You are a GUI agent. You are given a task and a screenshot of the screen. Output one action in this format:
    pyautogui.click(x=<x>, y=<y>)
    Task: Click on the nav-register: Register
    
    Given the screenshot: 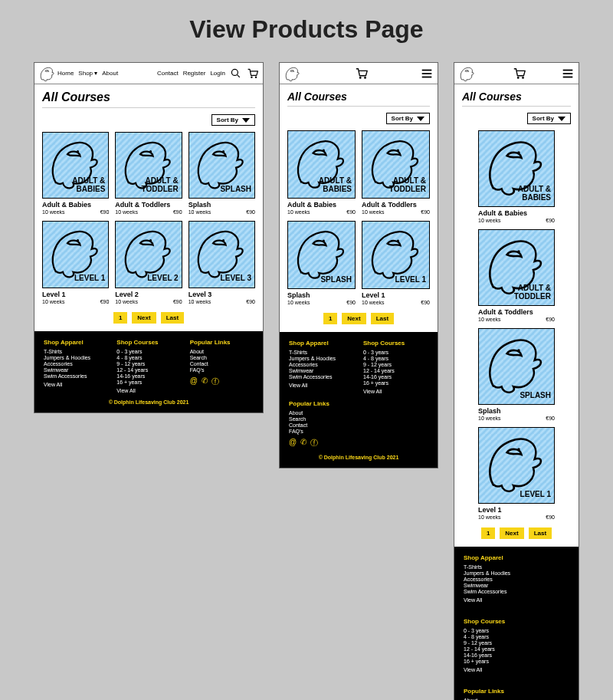 What is the action you would take?
    pyautogui.click(x=195, y=74)
    